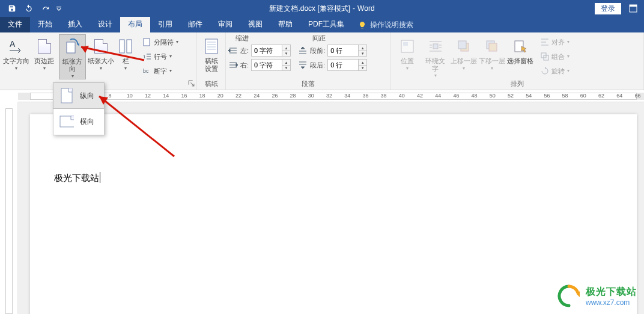  Describe the element at coordinates (29, 8) in the screenshot. I see `undo-button` at that location.